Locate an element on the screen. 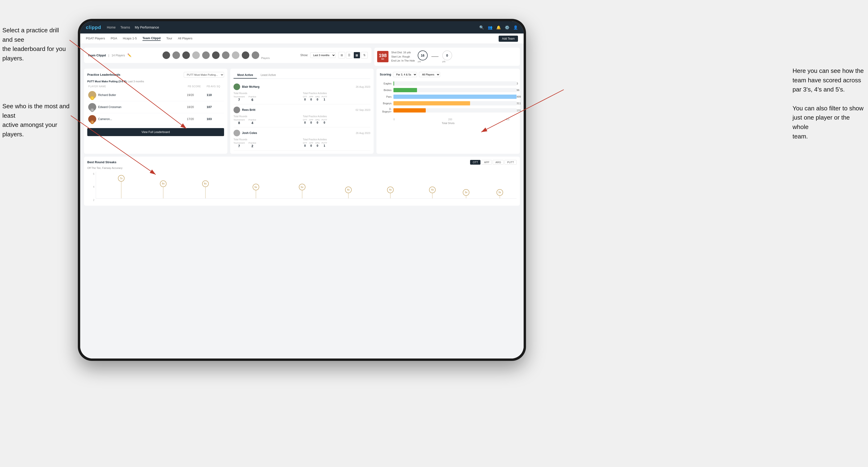  y-6: 6 is located at coordinates (91, 174).